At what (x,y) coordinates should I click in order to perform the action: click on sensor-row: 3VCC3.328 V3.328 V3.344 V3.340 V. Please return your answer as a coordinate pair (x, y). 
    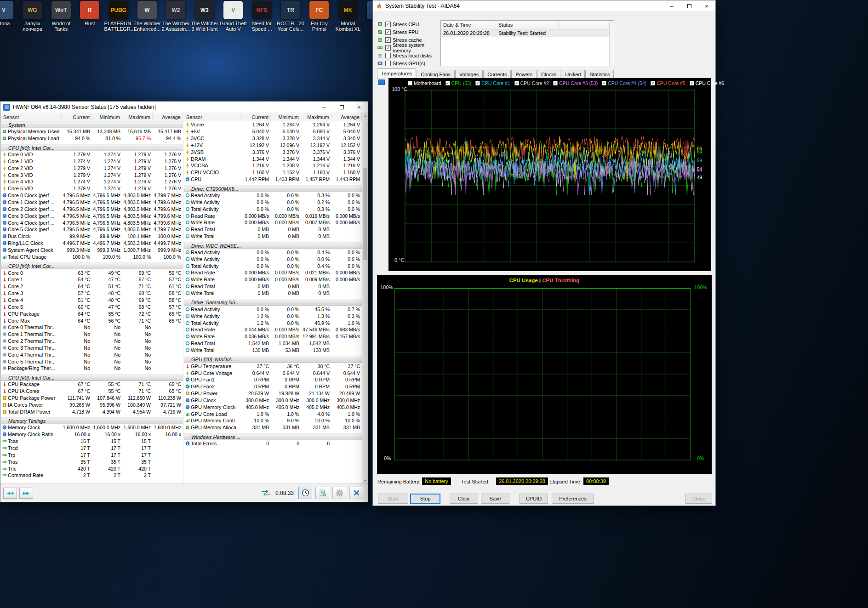
    Looking at the image, I should click on (273, 139).